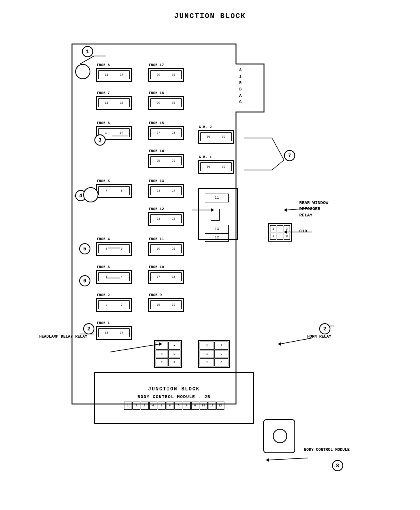 Image resolution: width=420 pixels, height=510 pixels. Describe the element at coordinates (166, 161) in the screenshot. I see `fuse-14: FUSE 14 25 26` at that location.